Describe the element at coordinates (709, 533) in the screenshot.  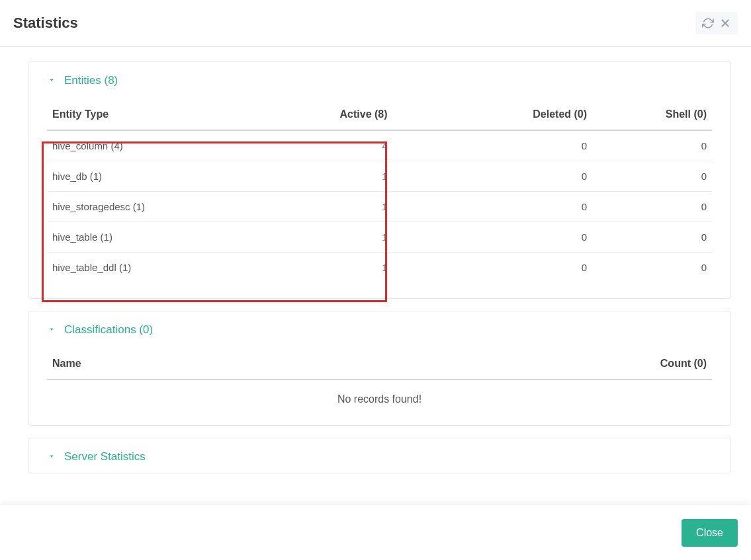
I see `close-button: Close` at that location.